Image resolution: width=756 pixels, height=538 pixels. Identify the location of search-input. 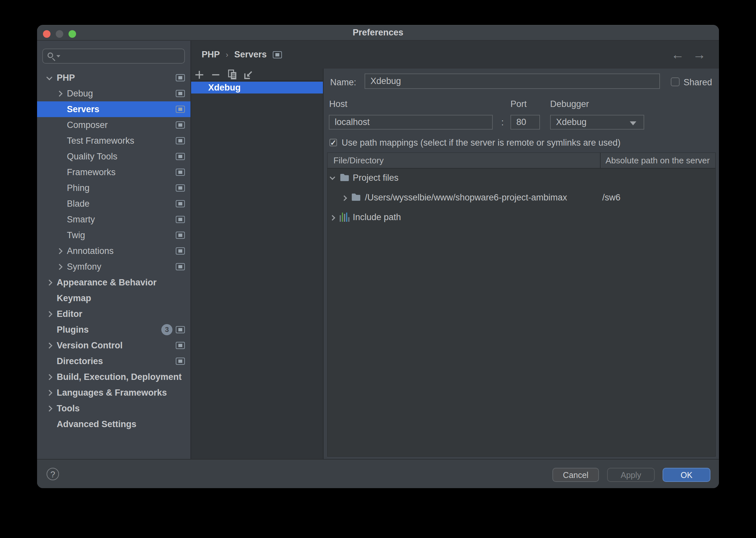
(114, 56).